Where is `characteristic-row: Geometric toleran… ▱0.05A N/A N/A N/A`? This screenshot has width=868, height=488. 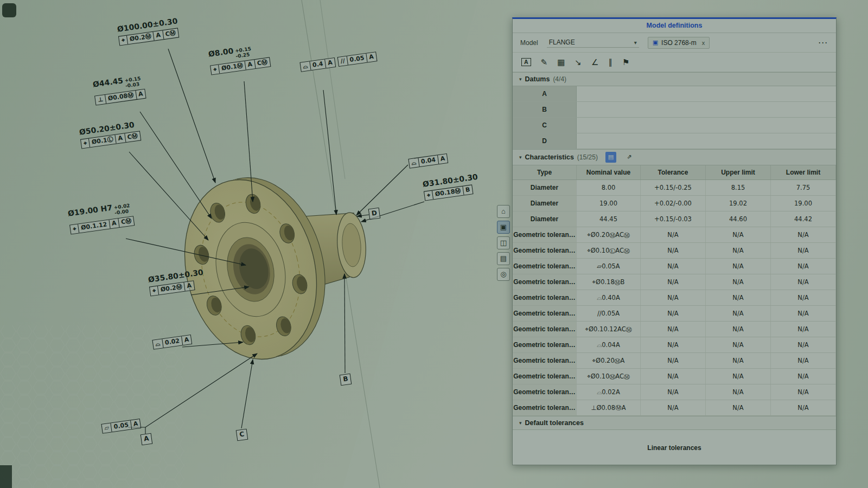
characteristic-row: Geometric toleran… ▱0.05A N/A N/A N/A is located at coordinates (674, 267).